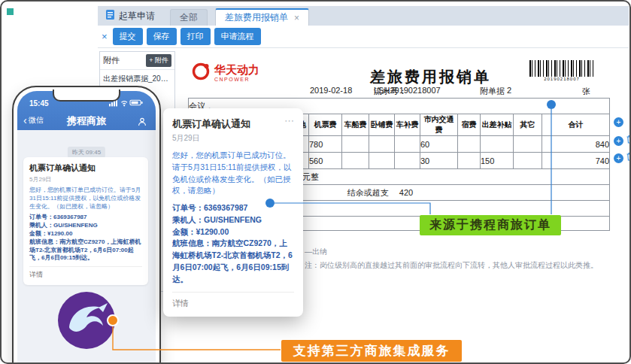  What do you see at coordinates (469, 125) in the screenshot?
I see `col-lodging: 宿费` at bounding box center [469, 125].